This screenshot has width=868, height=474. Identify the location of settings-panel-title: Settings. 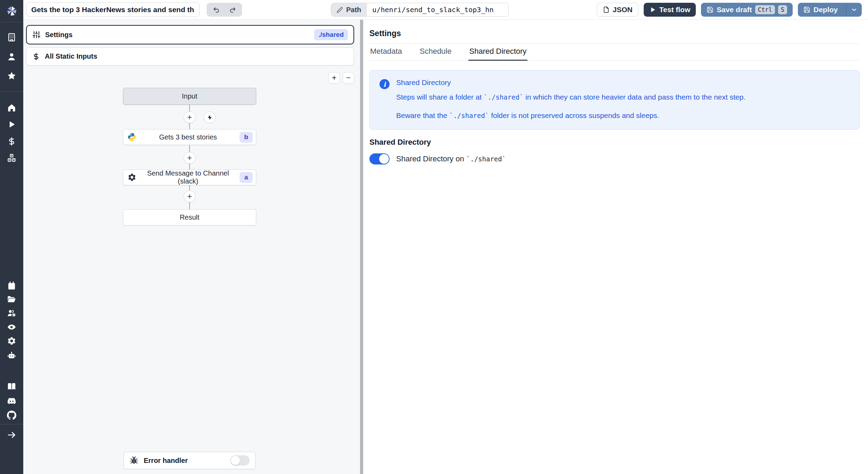
(615, 33).